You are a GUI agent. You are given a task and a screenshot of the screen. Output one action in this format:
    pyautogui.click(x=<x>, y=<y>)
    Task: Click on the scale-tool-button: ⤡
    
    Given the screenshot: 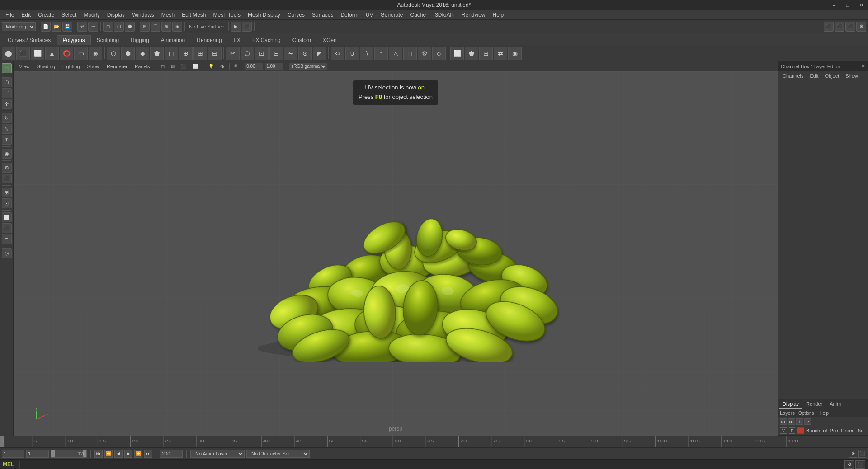 What is the action you would take?
    pyautogui.click(x=7, y=129)
    